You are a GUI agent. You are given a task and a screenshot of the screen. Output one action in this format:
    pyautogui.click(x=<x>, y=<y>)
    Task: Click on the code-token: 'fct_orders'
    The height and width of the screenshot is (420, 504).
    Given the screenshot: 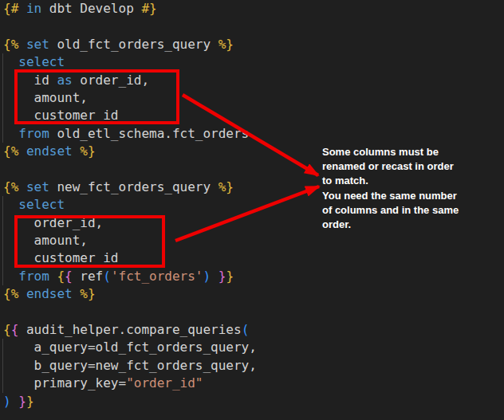 What is the action you would take?
    pyautogui.click(x=157, y=276)
    